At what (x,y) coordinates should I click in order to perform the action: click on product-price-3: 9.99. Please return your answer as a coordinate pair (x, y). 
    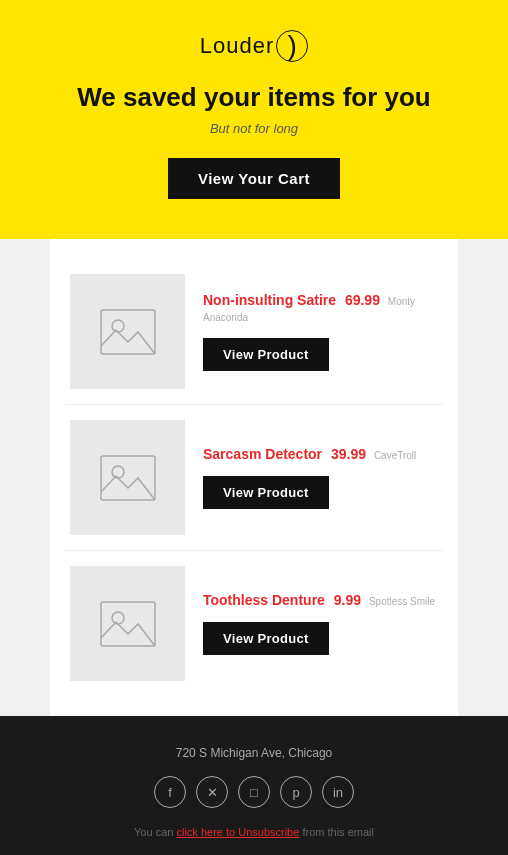
    Looking at the image, I should click on (348, 600).